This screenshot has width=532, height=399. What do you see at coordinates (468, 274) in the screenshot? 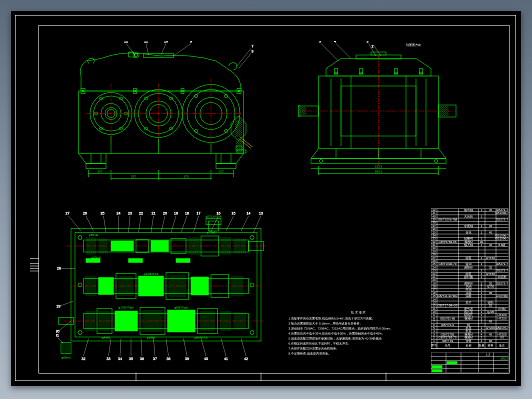
I see `svg-text: 端盖` at bounding box center [468, 274].